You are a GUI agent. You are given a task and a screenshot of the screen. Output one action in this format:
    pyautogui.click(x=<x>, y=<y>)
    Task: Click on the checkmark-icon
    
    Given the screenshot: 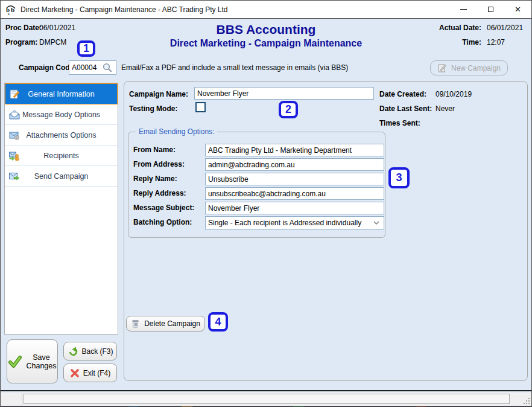 What is the action you would take?
    pyautogui.click(x=15, y=362)
    